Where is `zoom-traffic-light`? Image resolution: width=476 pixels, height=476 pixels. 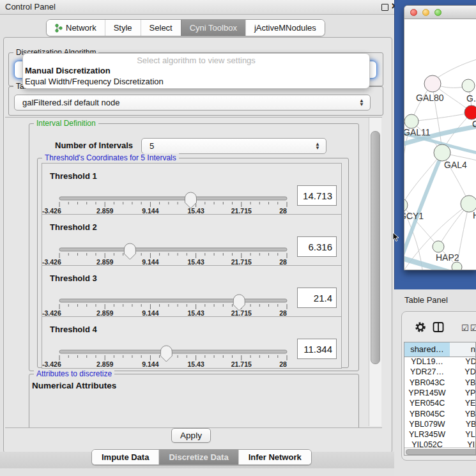
zoom-traffic-light is located at coordinates (438, 13).